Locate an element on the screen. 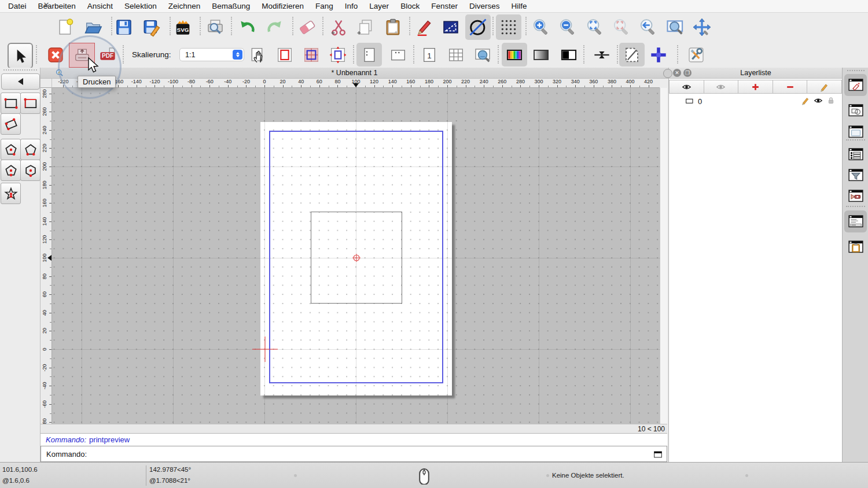 The width and height of the screenshot is (868, 488). menu-item-info: Info is located at coordinates (352, 6).